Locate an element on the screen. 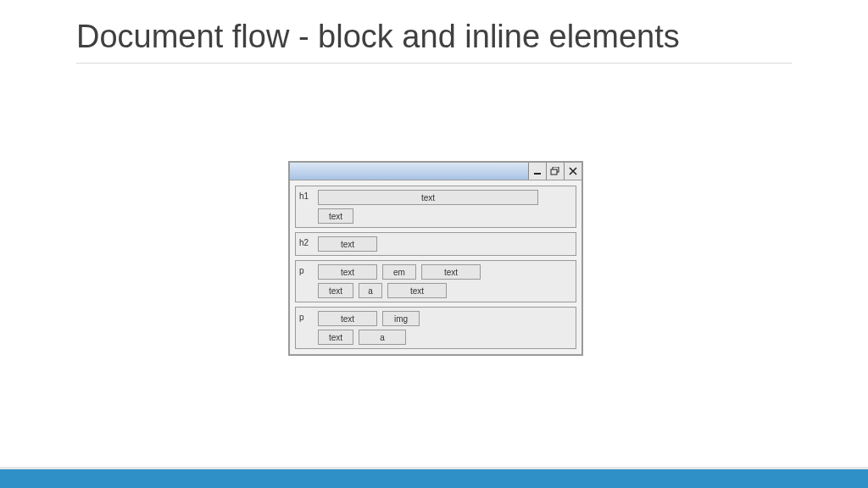 This screenshot has height=488, width=868. block-tag-label: h1 is located at coordinates (309, 195).